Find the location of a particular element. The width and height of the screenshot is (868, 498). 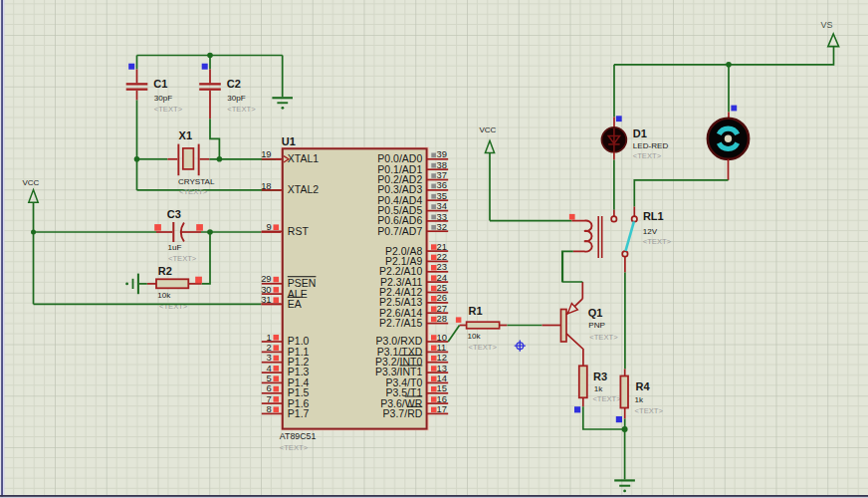

svg-text: R3 is located at coordinates (600, 376).